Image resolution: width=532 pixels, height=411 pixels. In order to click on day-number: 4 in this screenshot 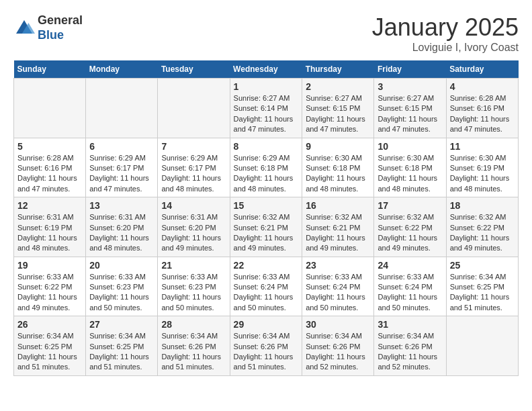, I will do `click(482, 87)`.